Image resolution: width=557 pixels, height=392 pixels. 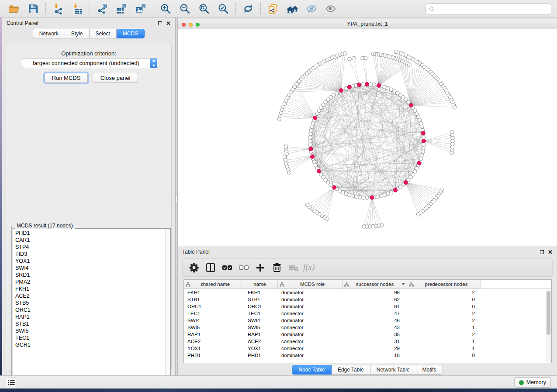 I want to click on splitter-handle, so click(x=176, y=199).